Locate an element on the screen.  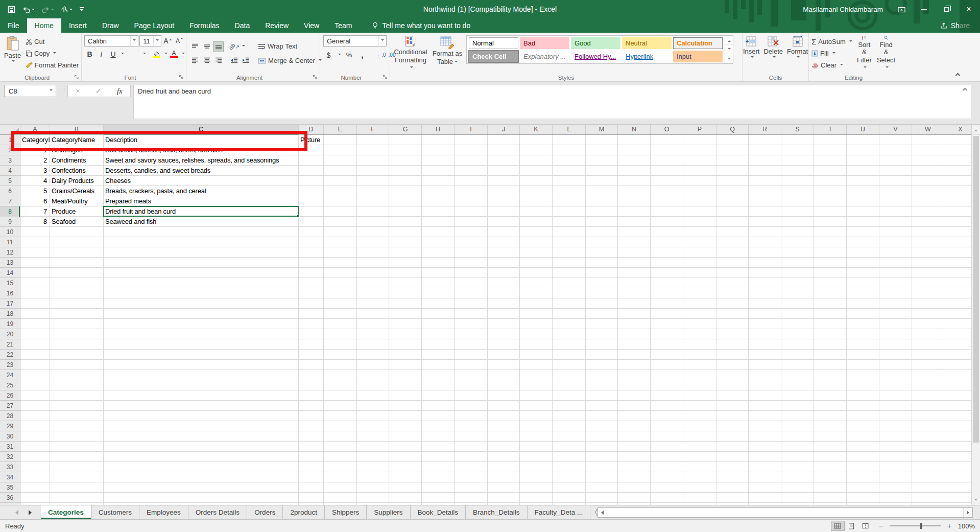
column-header-d: D is located at coordinates (312, 130).